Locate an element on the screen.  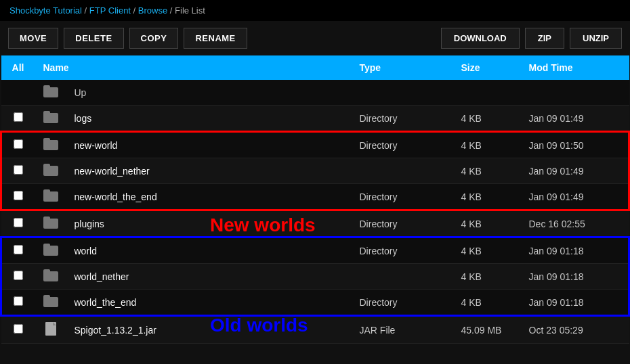
row-mod-time: Oct 23 05:29 is located at coordinates (575, 330).